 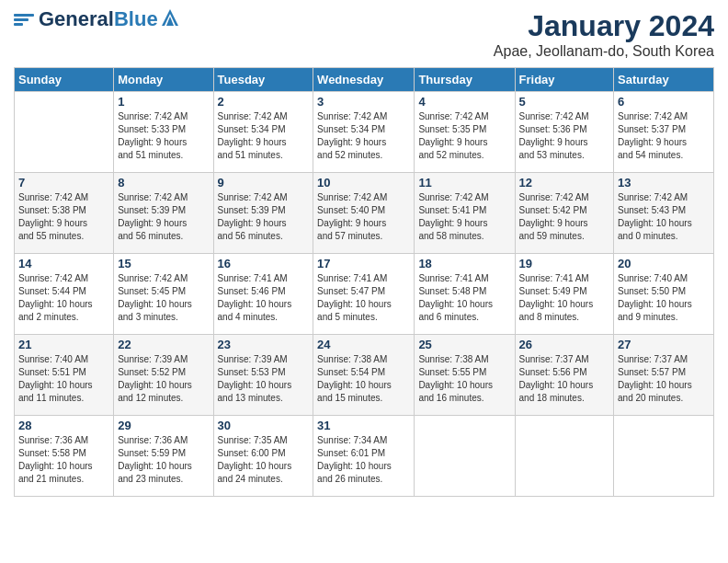 I want to click on day-info: Sunrise: 7:41 AMSunset: 5:49 PMDaylight:…, so click(x=564, y=298).